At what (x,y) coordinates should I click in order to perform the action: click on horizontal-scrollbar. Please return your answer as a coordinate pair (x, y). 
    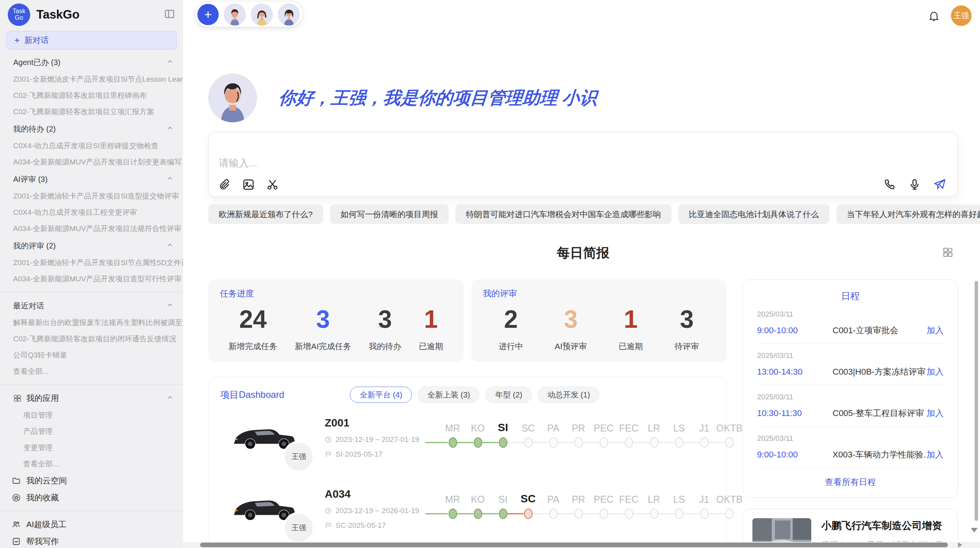
    Looking at the image, I should click on (574, 545).